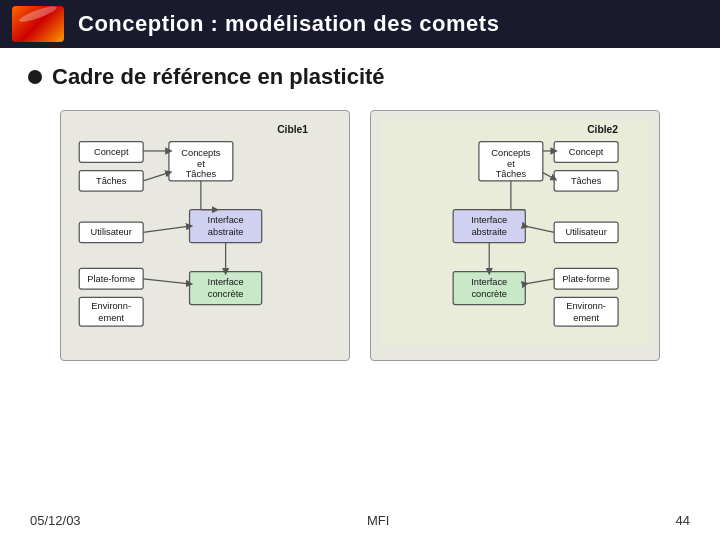  Describe the element at coordinates (226, 282) in the screenshot. I see `interface-concrete-left: Interface` at that location.